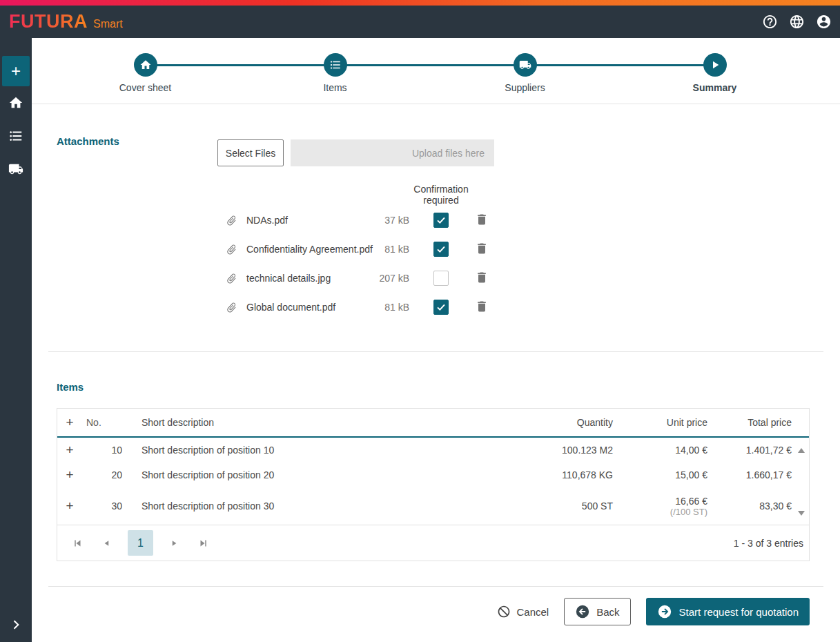 This screenshot has width=840, height=642. I want to click on step-label: Cover sheet, so click(145, 88).